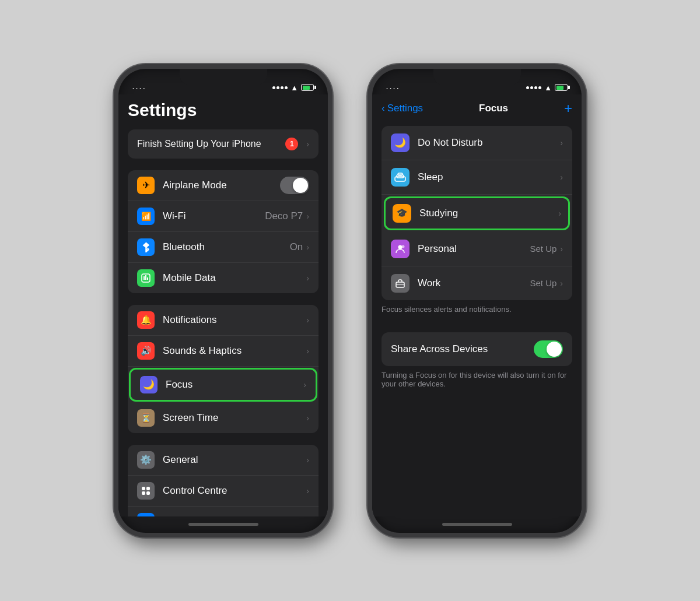 This screenshot has height=601, width=700. Describe the element at coordinates (474, 249) in the screenshot. I see `personal-label: Personal` at that location.